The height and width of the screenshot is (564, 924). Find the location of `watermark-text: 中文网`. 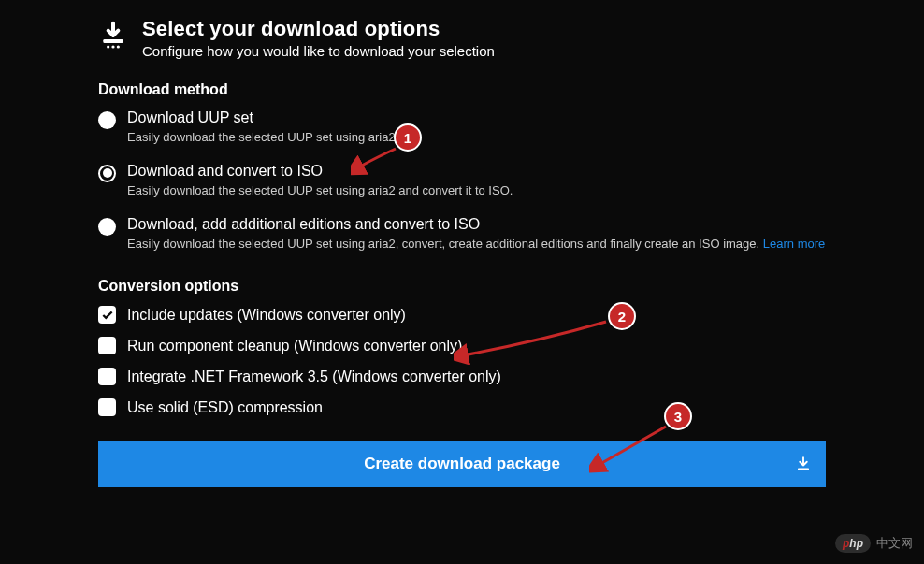

watermark-text: 中文网 is located at coordinates (894, 543).